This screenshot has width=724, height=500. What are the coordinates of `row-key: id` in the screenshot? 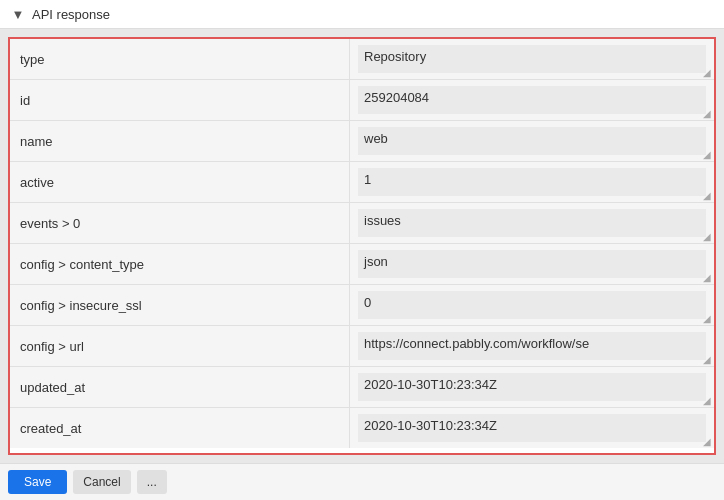 It's located at (180, 100).